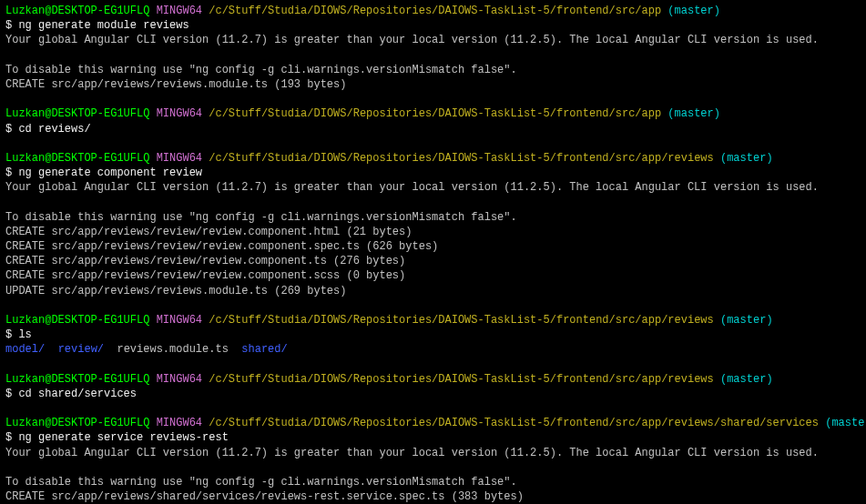 The image size is (866, 504). Describe the element at coordinates (433, 335) in the screenshot. I see `command-line: $ ls` at that location.